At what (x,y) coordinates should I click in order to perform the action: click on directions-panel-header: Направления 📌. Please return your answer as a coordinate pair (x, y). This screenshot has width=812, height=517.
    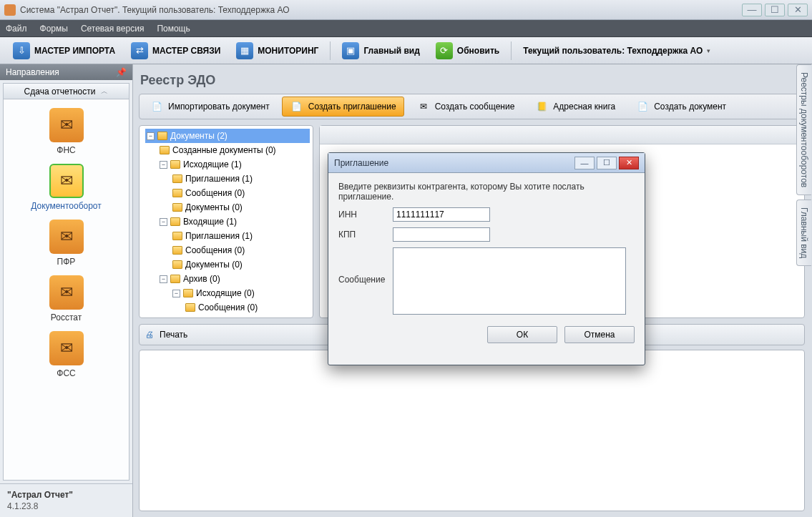
    Looking at the image, I should click on (66, 72).